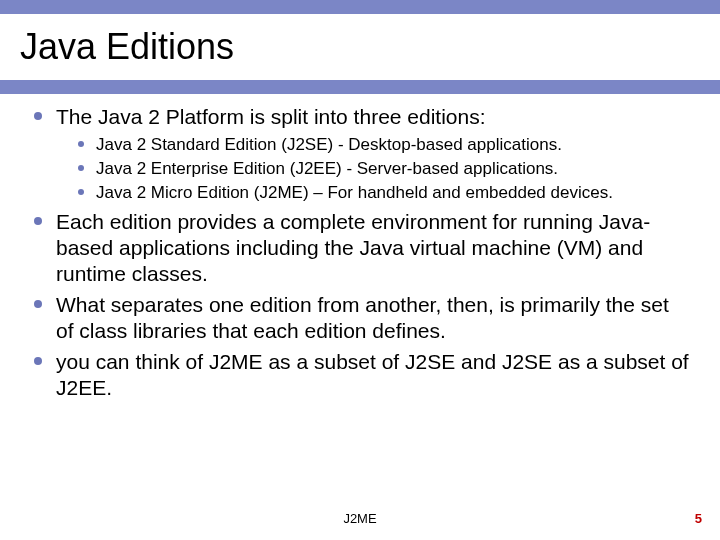 The image size is (720, 540). Describe the element at coordinates (362, 374) in the screenshot. I see `list-item: you can think of J2ME as a subset of J2S…` at that location.